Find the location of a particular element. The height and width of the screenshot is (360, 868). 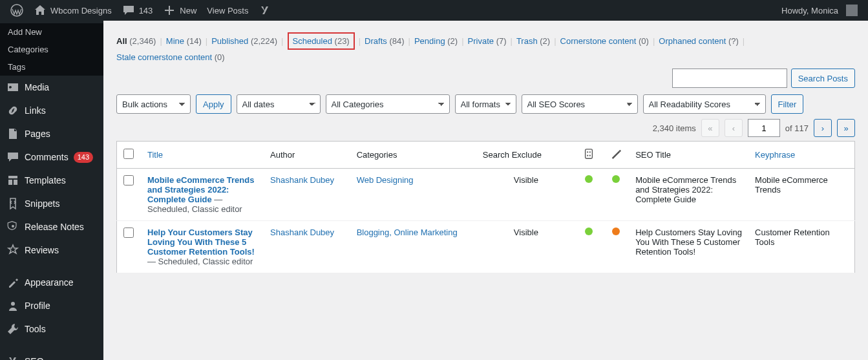

apply-button: Apply is located at coordinates (213, 104).